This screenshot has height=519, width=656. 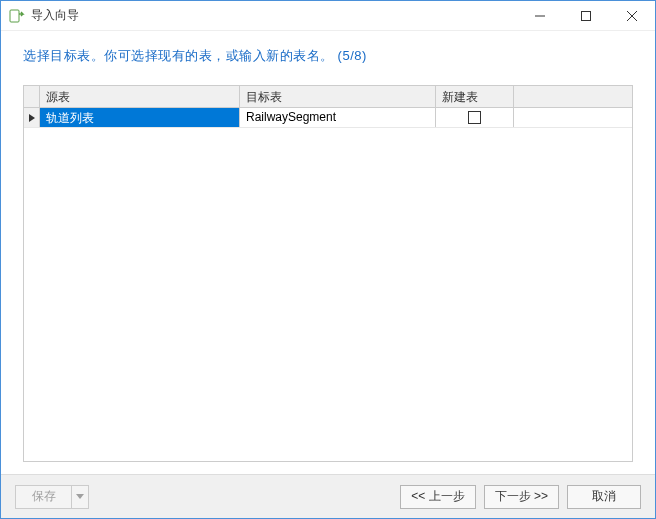 I want to click on window-title: 导入向导, so click(x=274, y=16).